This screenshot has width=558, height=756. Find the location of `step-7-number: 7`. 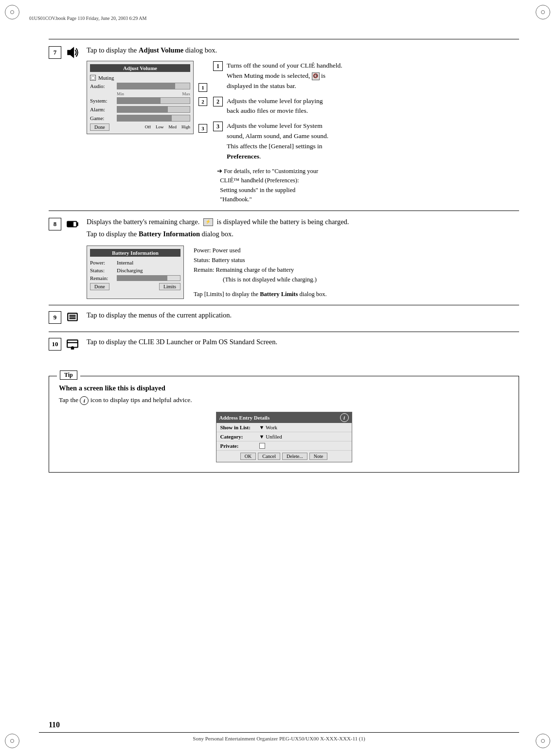

step-7-number: 7 is located at coordinates (55, 53).